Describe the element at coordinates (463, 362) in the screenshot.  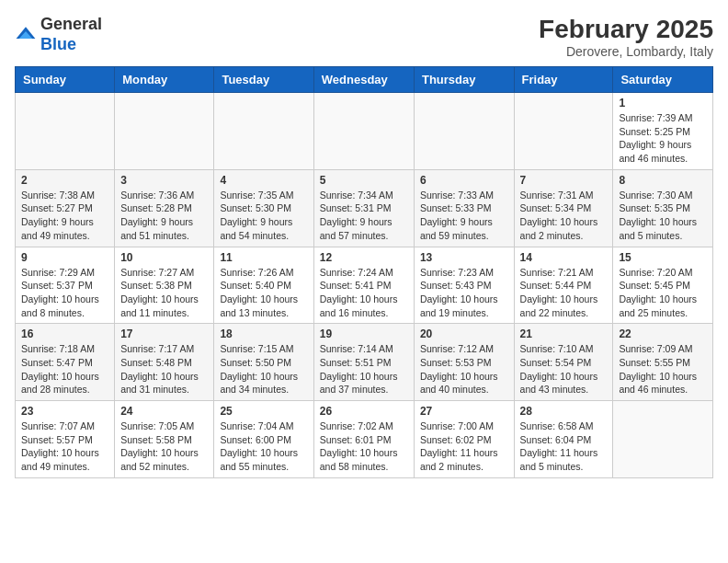
I see `calendar-cell: 20Sunrise: 7:12 AM Sunset: 5:53 PM Dayli…` at that location.